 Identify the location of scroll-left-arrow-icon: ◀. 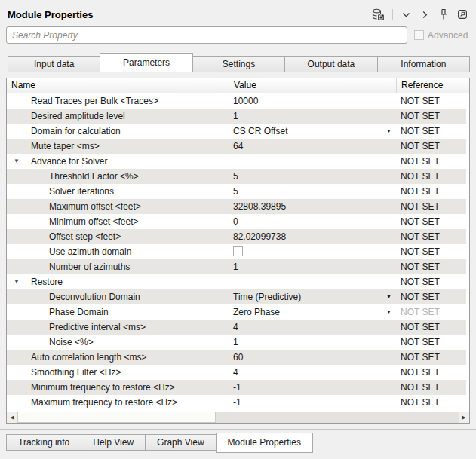
(12, 418).